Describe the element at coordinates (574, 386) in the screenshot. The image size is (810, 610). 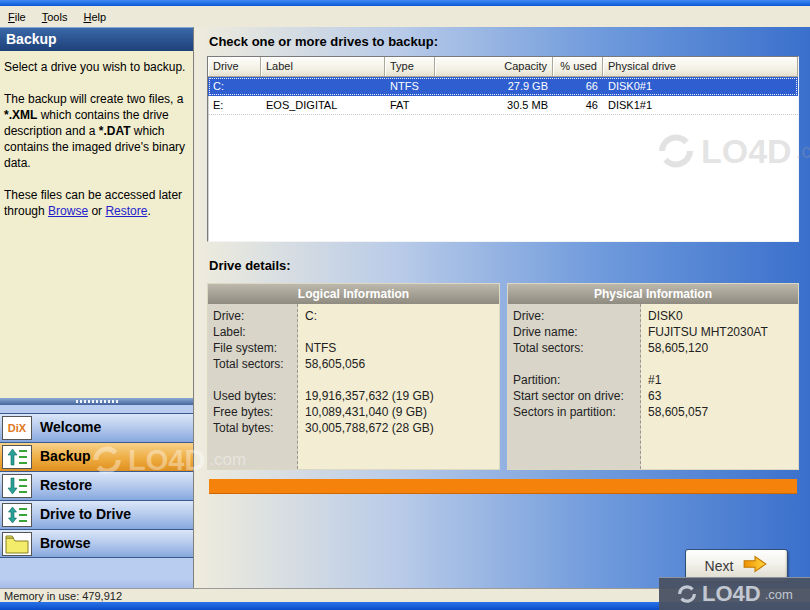
I see `physical-labels: Drive: Drive name: Total sectors: Partit…` at that location.